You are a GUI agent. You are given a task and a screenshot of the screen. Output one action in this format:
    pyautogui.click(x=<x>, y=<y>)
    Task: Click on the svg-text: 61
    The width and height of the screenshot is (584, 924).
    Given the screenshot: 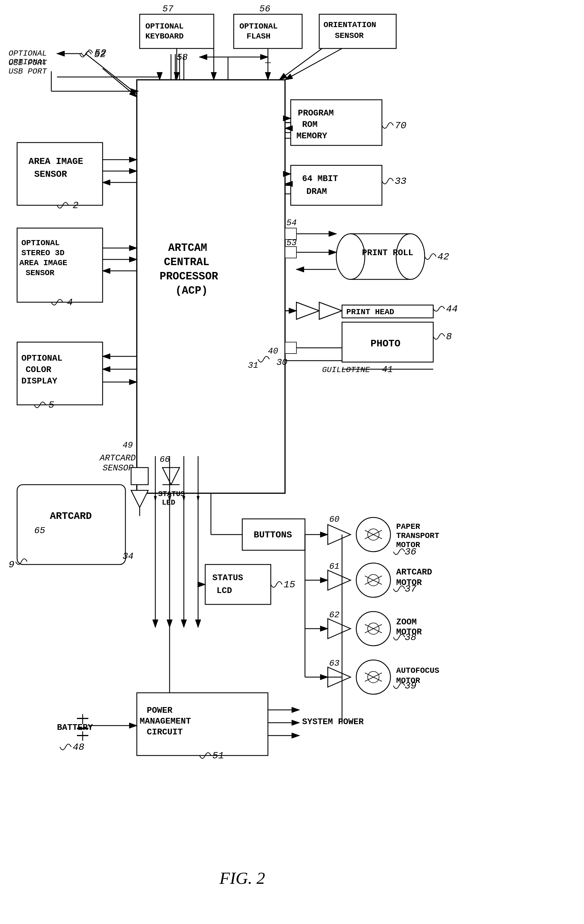 What is the action you would take?
    pyautogui.click(x=335, y=566)
    